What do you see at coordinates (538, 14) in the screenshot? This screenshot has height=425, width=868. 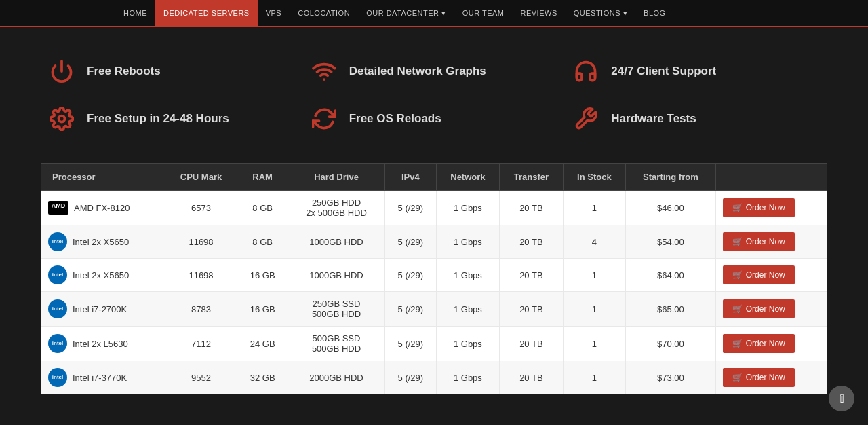 I see `nav-link-reviews: REVIEWS` at bounding box center [538, 14].